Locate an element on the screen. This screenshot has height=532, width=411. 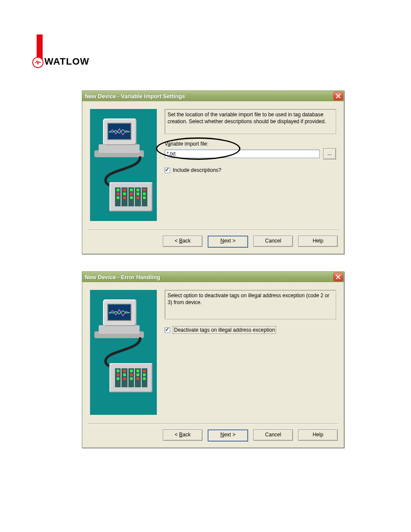
deactivate-tags-checkbox-row: Deactivate tags on illegal address excep… is located at coordinates (250, 330).